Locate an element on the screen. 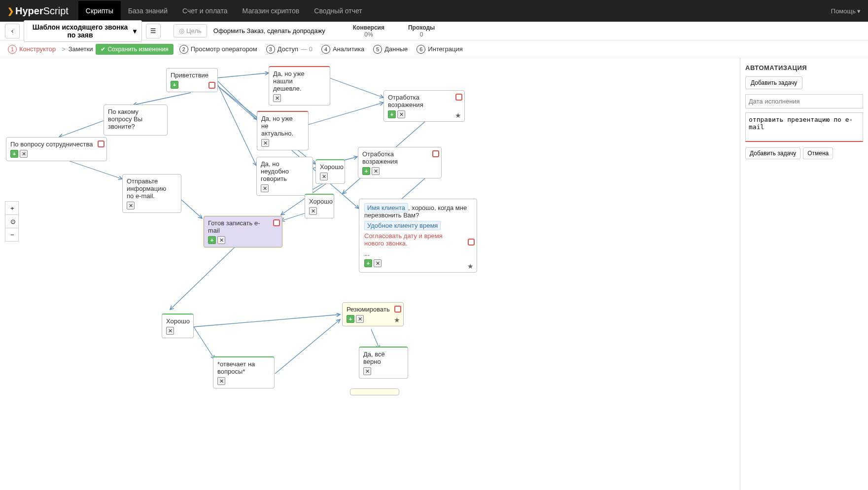 This screenshot has width=868, height=490. step-constructor: 1Конструктор is located at coordinates (32, 49).